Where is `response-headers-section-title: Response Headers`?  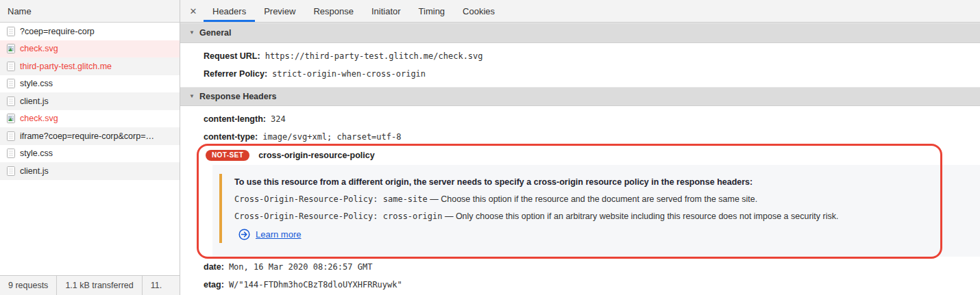
response-headers-section-title: Response Headers is located at coordinates (238, 97).